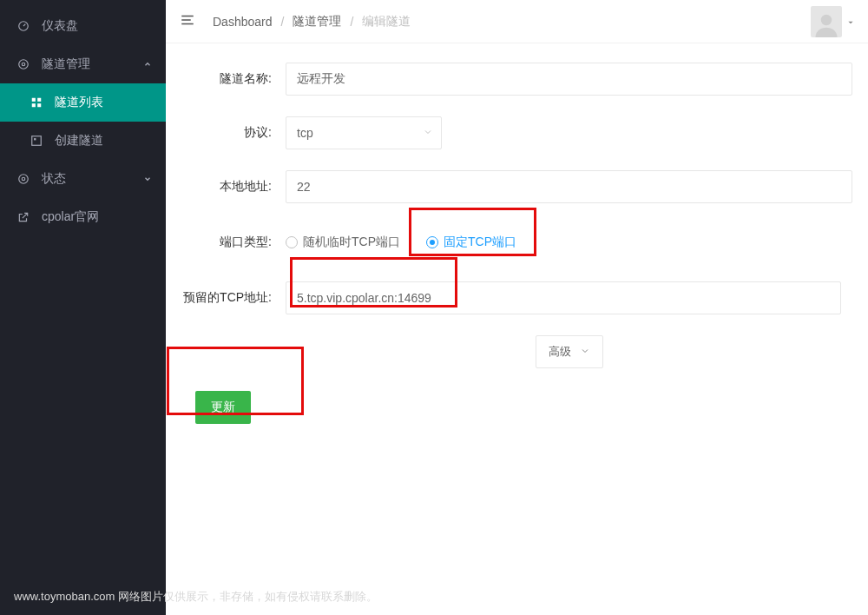  Describe the element at coordinates (79, 141) in the screenshot. I see `sidebar-item-label: 创建隧道` at that location.